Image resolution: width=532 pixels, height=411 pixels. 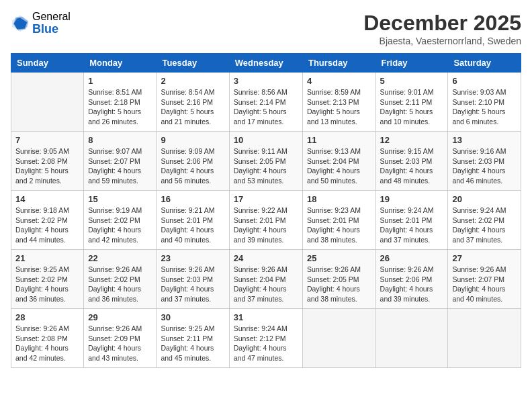 I want to click on calendar-cell: 15Sunrise: 9:19 AM Sunset: 2:02 PM Dayli…, so click(x=120, y=220).